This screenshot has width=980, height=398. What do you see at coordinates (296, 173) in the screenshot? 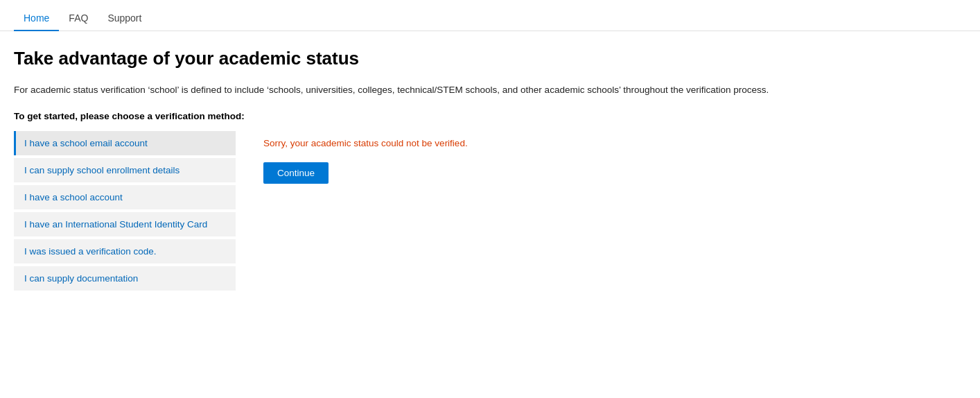
I see `continue-button: Continue` at bounding box center [296, 173].